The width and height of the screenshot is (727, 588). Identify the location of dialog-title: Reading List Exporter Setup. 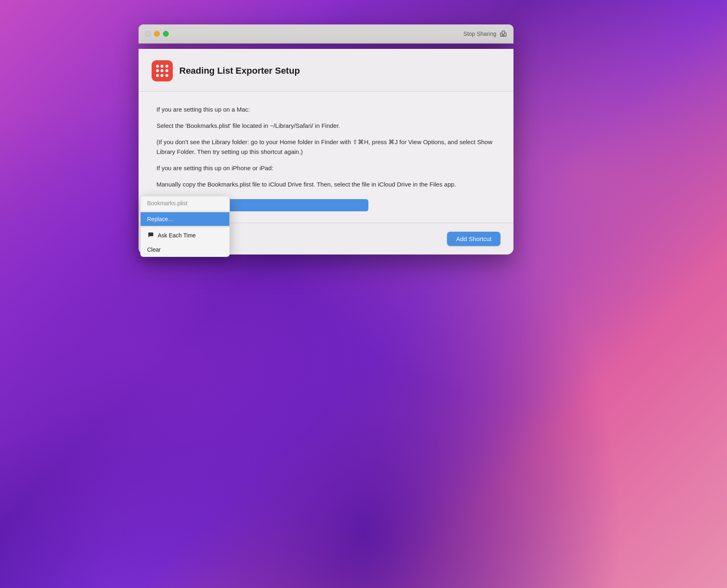
(240, 71).